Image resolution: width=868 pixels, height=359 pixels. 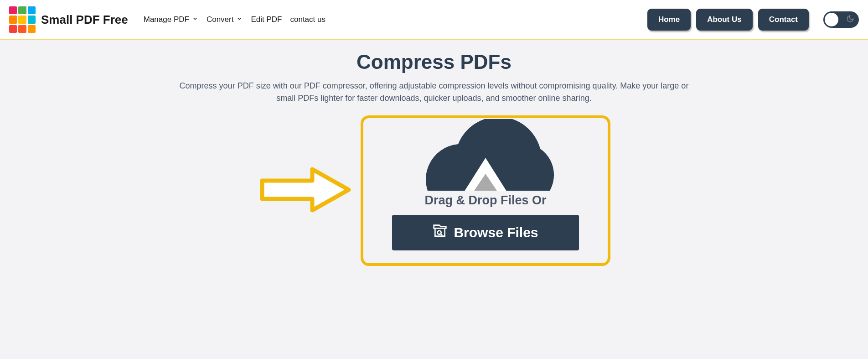 I want to click on page-description: Compress your PDF size with our PDF comp…, so click(x=434, y=92).